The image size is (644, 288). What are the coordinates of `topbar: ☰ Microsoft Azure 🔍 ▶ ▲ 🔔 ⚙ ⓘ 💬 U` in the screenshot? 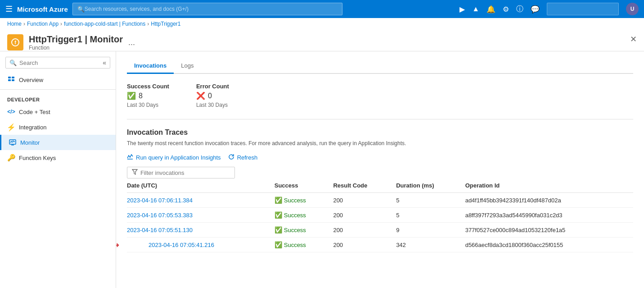 It's located at (322, 9).